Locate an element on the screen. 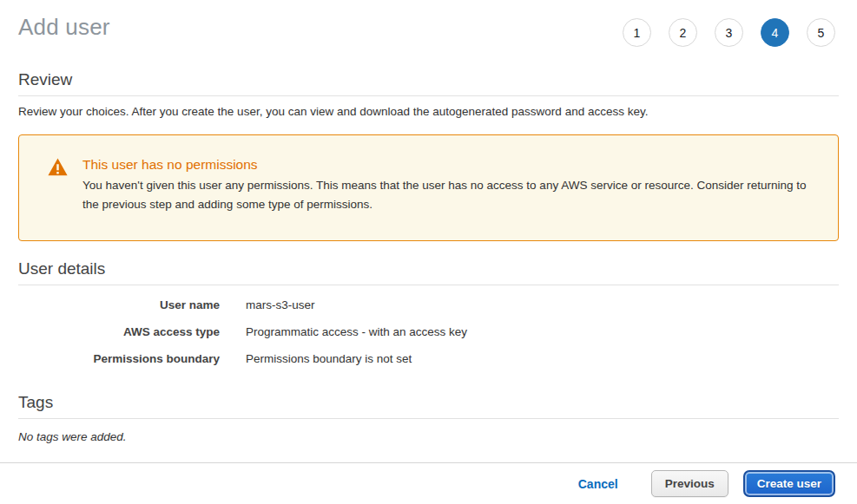 The image size is (857, 504). step-5-indicator: 5 is located at coordinates (821, 33).